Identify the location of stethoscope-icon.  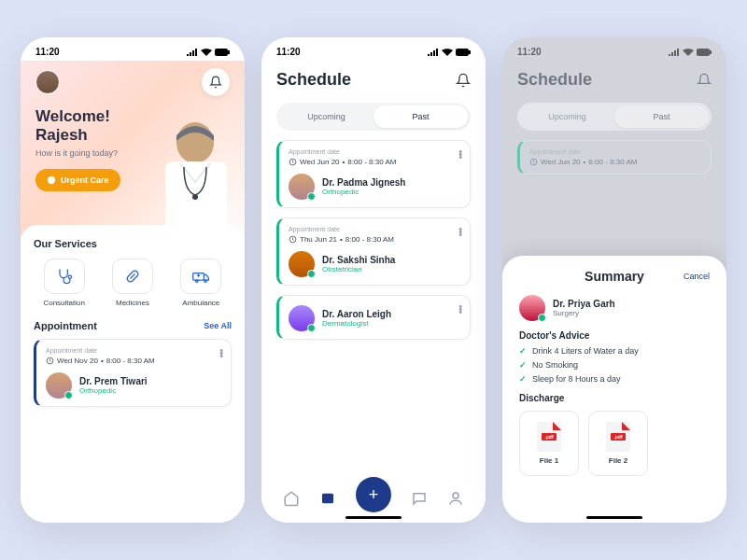
(64, 276).